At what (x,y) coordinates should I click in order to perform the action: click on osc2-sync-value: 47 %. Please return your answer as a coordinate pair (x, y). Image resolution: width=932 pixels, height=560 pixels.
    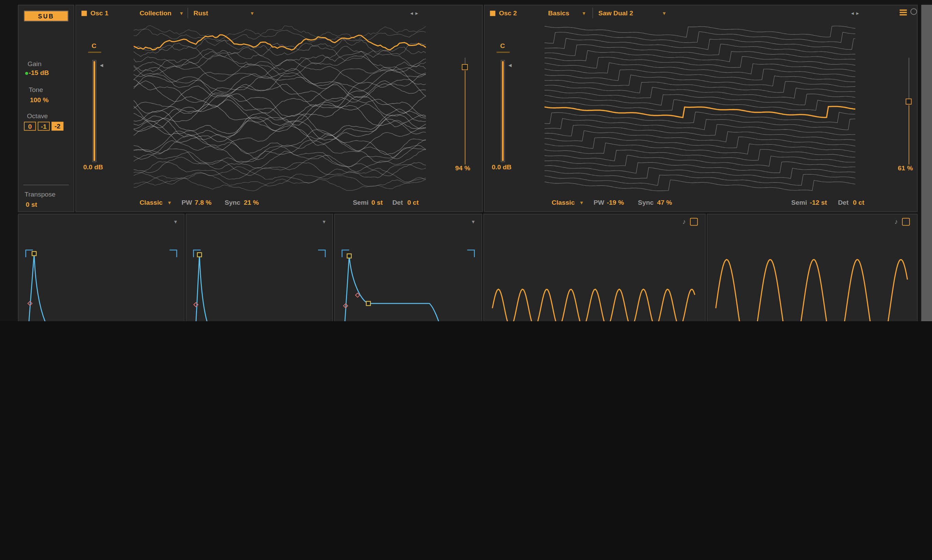
    Looking at the image, I should click on (665, 202).